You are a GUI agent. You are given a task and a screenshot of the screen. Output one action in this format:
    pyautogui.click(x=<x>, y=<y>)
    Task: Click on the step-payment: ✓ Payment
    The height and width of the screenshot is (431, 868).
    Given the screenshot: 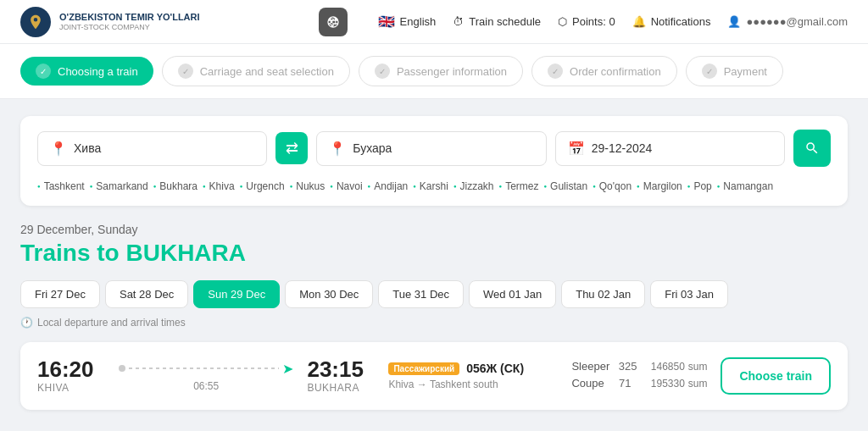 What is the action you would take?
    pyautogui.click(x=734, y=71)
    